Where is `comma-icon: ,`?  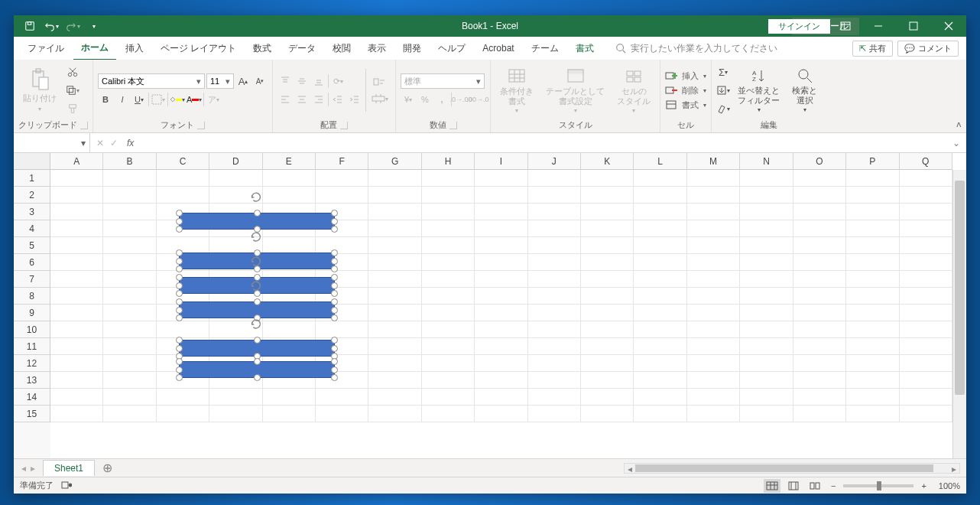
comma-icon: , is located at coordinates (442, 99).